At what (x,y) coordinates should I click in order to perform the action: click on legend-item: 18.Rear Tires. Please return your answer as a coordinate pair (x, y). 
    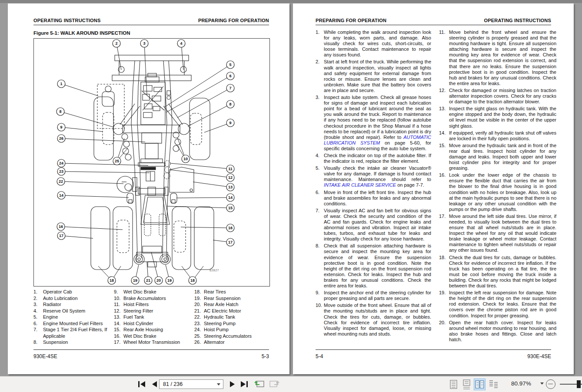
    Looking at the image, I should click on (232, 292).